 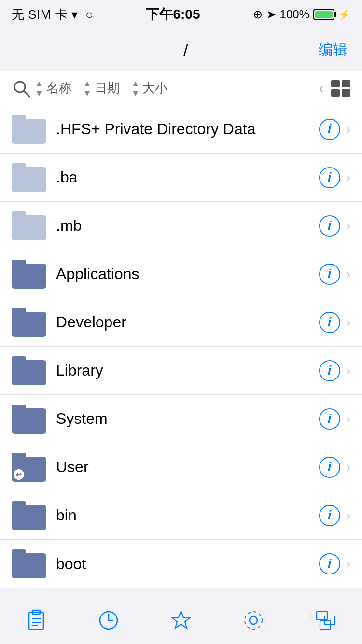 What do you see at coordinates (187, 322) in the screenshot?
I see `file-name: Developer` at bounding box center [187, 322].